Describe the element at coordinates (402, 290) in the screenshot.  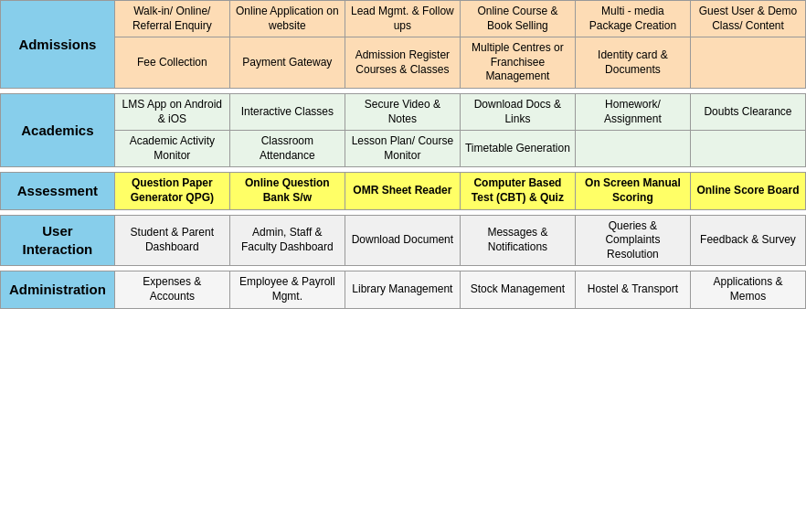
I see `cell-admin-1-3: Library Management` at that location.